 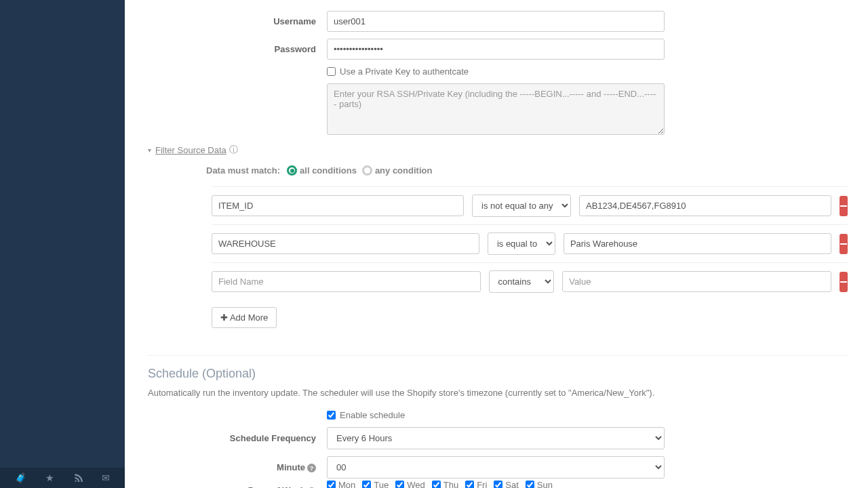 I want to click on private-key-checkbox, so click(x=331, y=72).